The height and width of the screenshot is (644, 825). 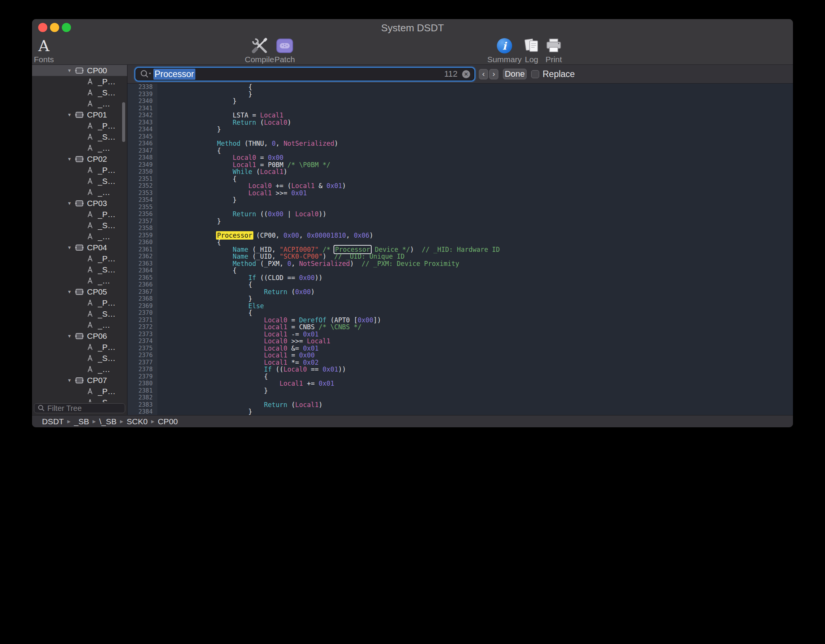 I want to click on code-line: 2384 }, so click(x=460, y=412).